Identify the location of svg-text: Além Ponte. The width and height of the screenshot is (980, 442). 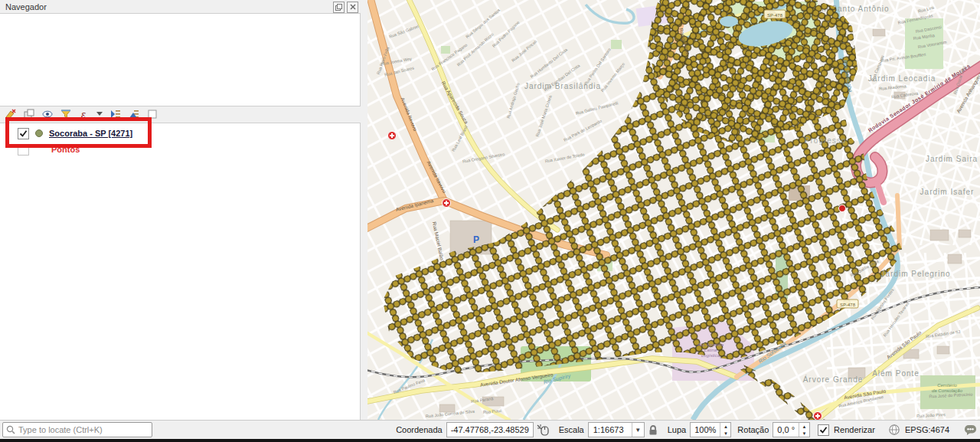
(896, 374).